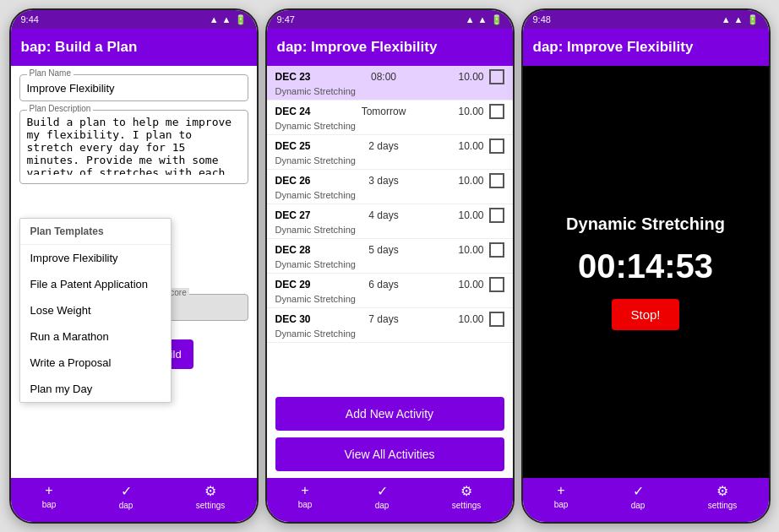 This screenshot has height=532, width=779. What do you see at coordinates (390, 118) in the screenshot?
I see `activity-row-1: DEC 24 Tomorrow 10.00 Dynamic Stretching` at bounding box center [390, 118].